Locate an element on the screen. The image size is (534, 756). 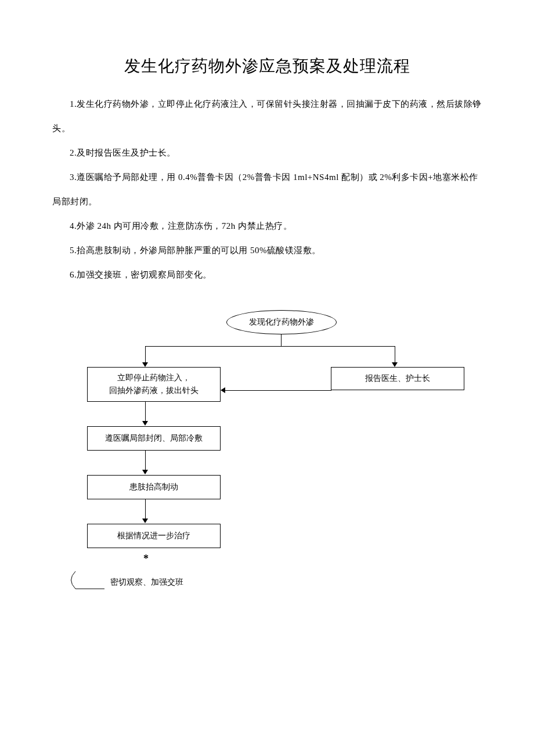
flowchart-final-label: 密切观察、加强交班 is located at coordinates (147, 582).